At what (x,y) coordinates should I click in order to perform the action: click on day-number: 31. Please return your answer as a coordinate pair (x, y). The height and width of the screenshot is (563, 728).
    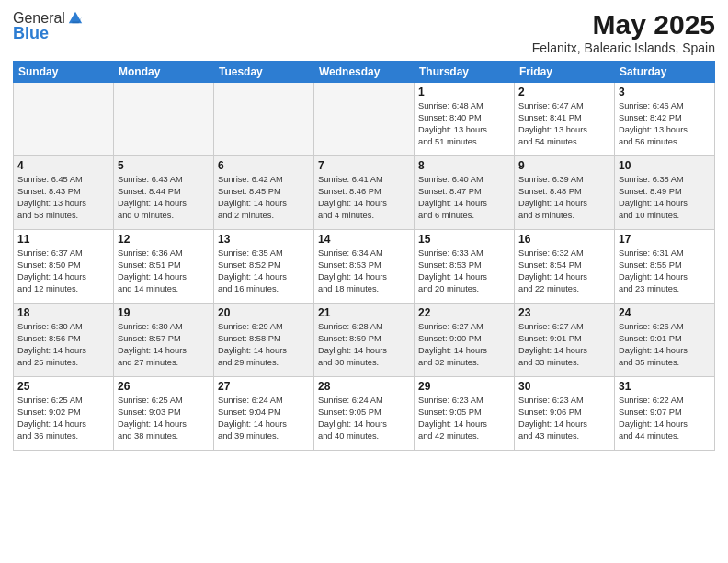
    Looking at the image, I should click on (665, 386).